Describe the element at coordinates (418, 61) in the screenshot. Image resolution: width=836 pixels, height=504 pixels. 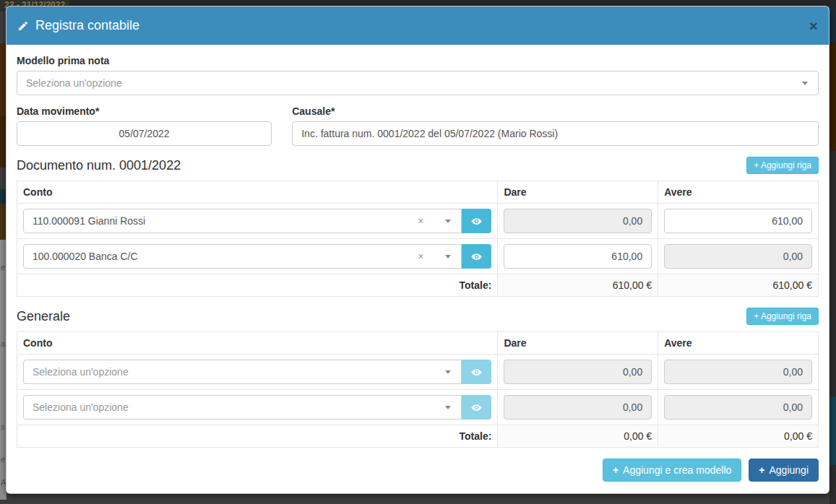
I see `modello-prima-nota-label: Modello prima nota` at that location.